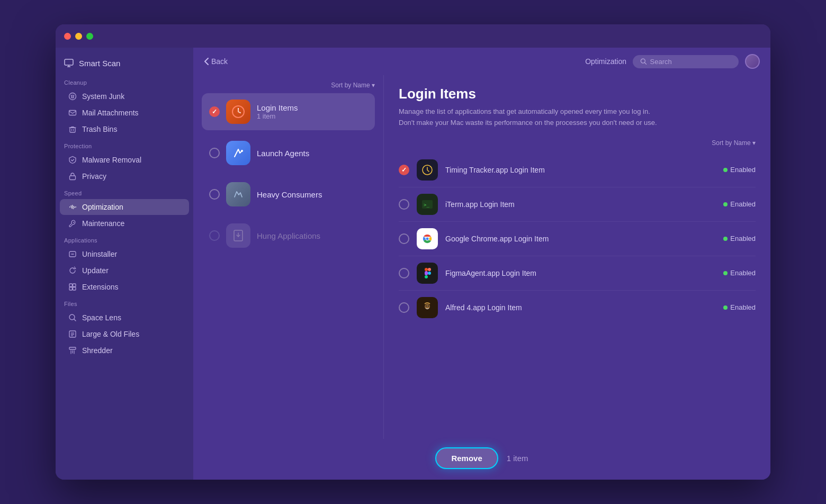 The width and height of the screenshot is (826, 504). What do you see at coordinates (427, 273) in the screenshot?
I see `figma-icon` at bounding box center [427, 273].